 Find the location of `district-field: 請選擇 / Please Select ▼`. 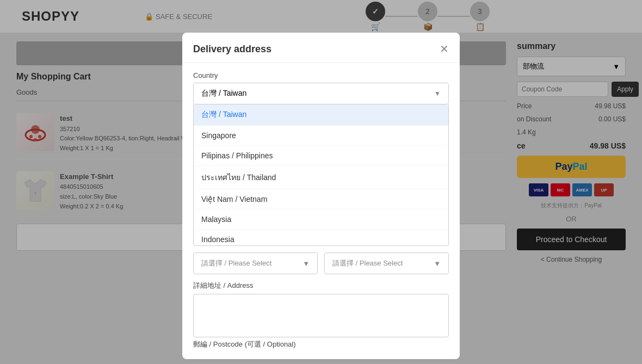

district-field: 請選擇 / Please Select ▼ is located at coordinates (386, 263).